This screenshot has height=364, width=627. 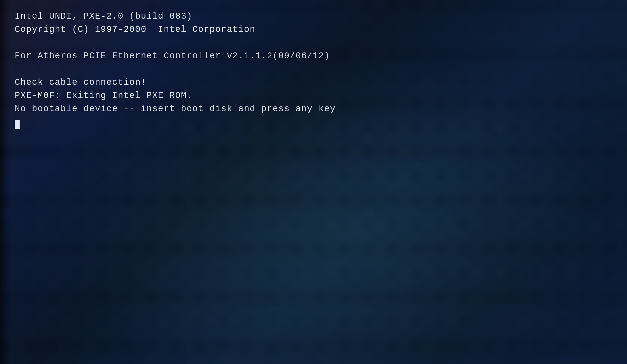 I want to click on terminal-line-6: Check cable connection!, so click(x=175, y=83).